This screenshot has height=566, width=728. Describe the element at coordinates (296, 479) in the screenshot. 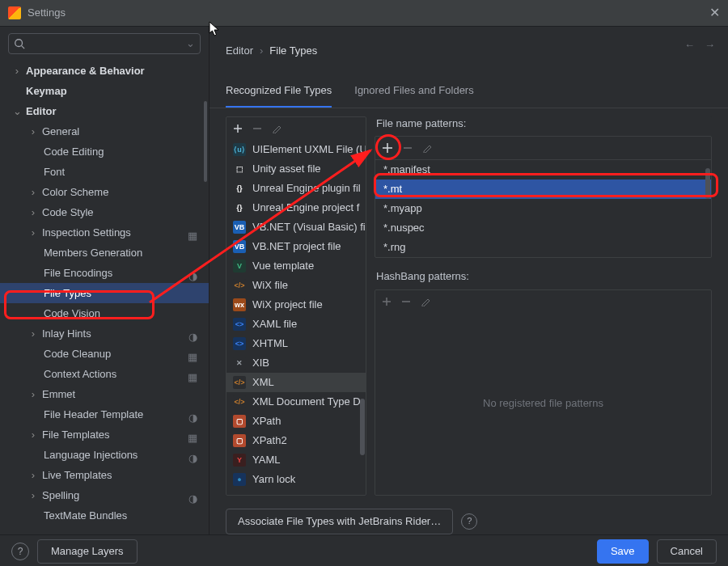

I see `filetype-row: ●Yarn lock` at that location.